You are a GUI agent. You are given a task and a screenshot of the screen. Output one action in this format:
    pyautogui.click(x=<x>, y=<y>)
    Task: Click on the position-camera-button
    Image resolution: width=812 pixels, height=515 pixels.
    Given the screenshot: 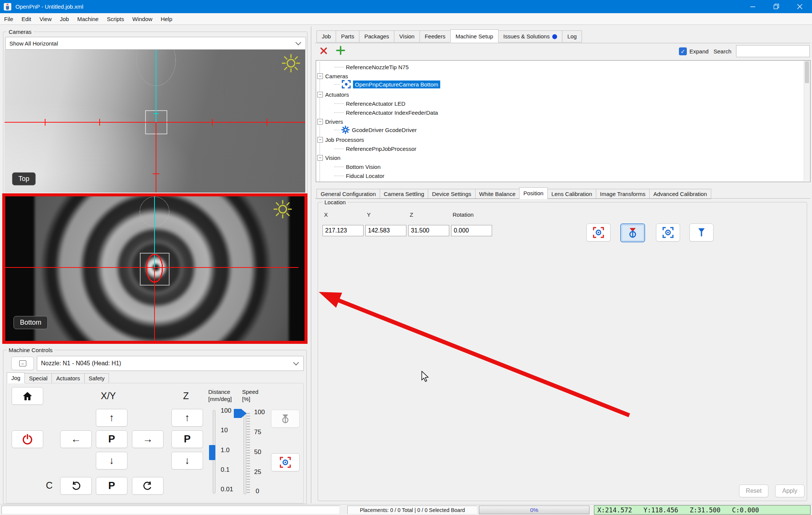 What is the action you would take?
    pyautogui.click(x=668, y=232)
    